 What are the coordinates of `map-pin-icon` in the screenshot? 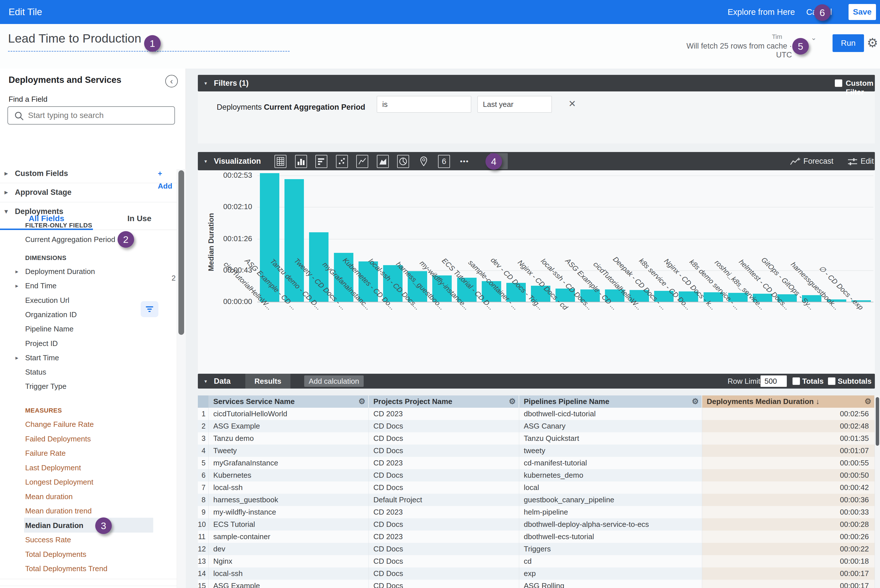 It's located at (424, 161).